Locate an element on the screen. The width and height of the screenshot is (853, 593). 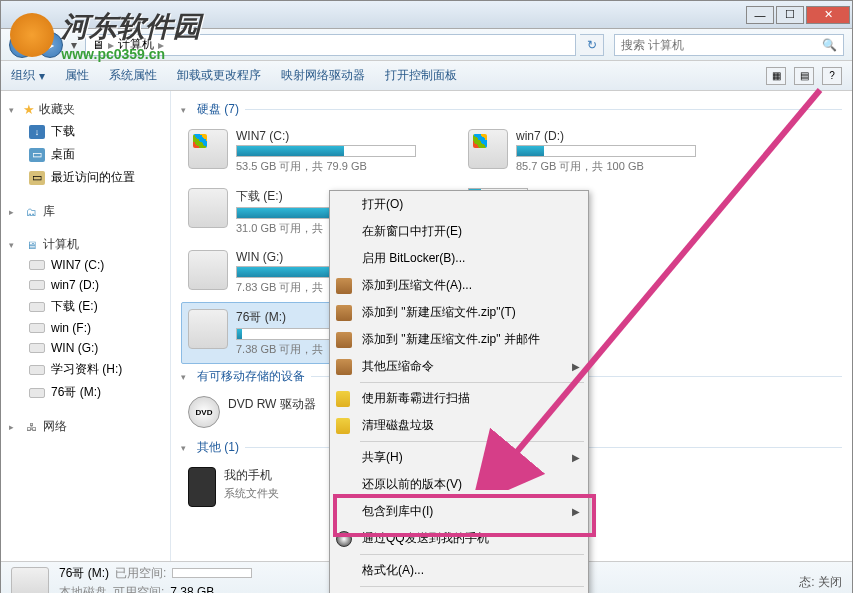
arc-icon is located at coordinates (344, 313).